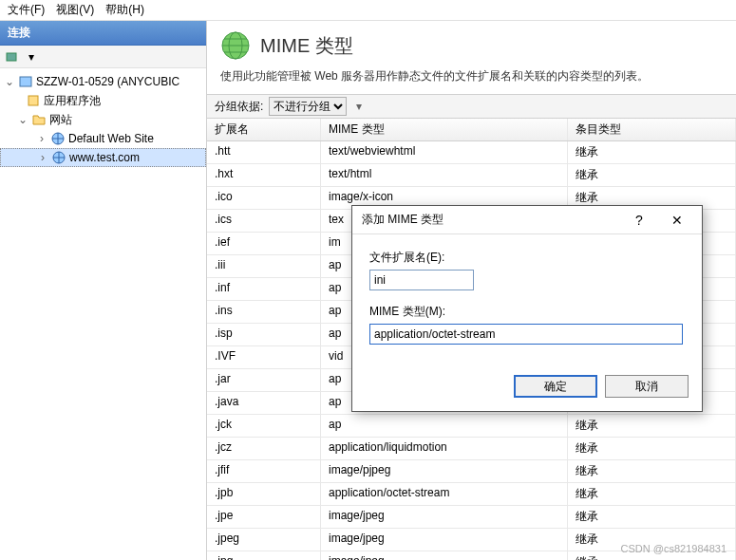 Image resolution: width=736 pixels, height=560 pixels. What do you see at coordinates (103, 101) in the screenshot?
I see `tree-apppool-node: 应用程序池` at bounding box center [103, 101].